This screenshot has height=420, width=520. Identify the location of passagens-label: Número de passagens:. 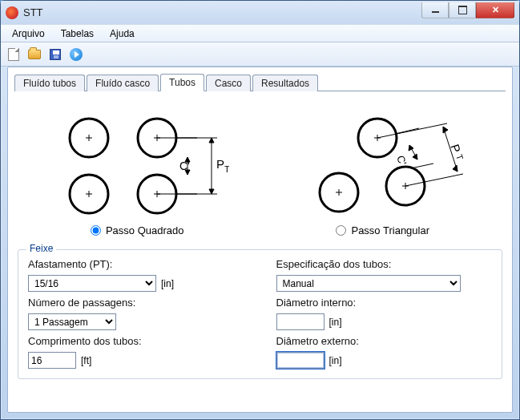
(136, 303).